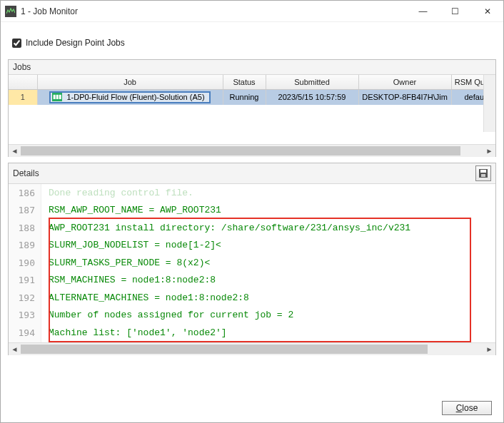 Image resolution: width=504 pixels, height=423 pixels. Describe the element at coordinates (252, 348) in the screenshot. I see `details-horizontal-scrollbar: ◄ ►` at that location.